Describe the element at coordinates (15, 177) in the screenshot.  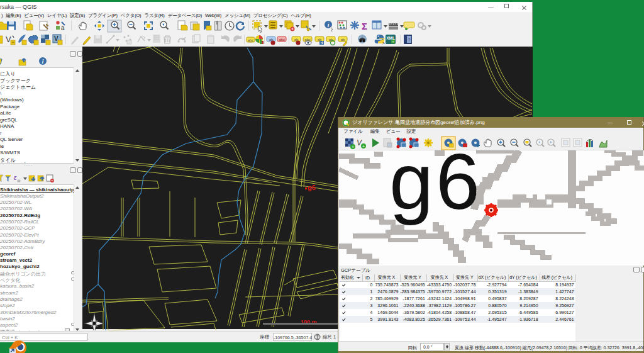
I see `svg-text: ε` at that location.